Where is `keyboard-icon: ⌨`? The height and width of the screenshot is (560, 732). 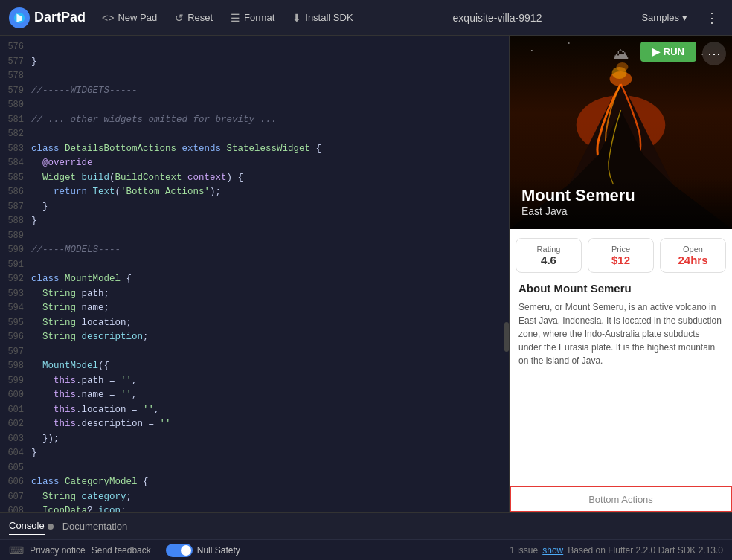
keyboard-icon: ⌨ is located at coordinates (16, 550).